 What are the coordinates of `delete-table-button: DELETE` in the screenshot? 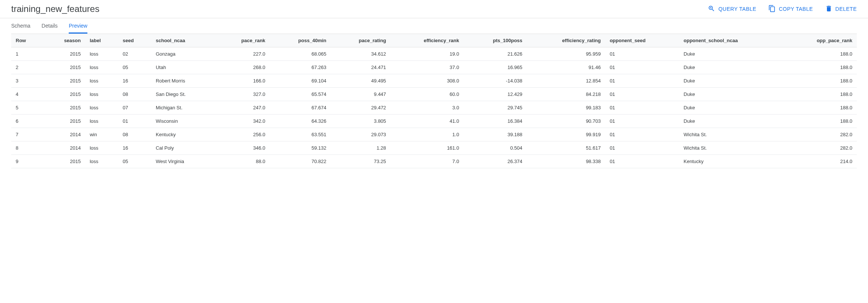 It's located at (841, 9).